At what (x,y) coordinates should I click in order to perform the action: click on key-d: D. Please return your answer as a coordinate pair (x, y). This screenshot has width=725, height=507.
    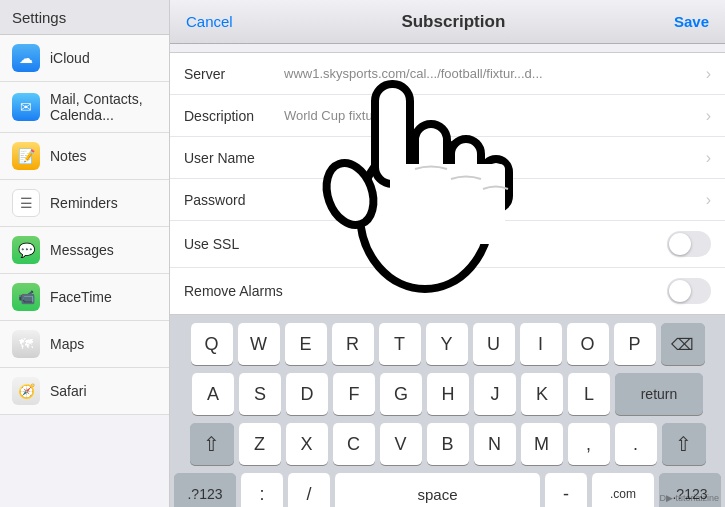
    Looking at the image, I should click on (307, 394).